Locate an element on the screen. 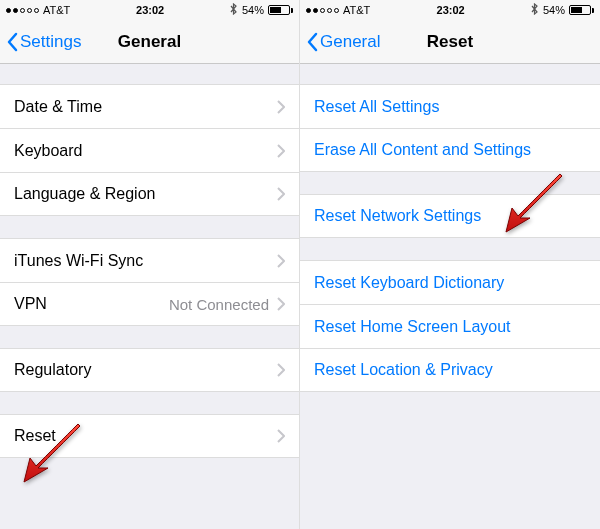  cell-itunes-wifi-sync: iTunes Wi-Fi Sync is located at coordinates (150, 260).